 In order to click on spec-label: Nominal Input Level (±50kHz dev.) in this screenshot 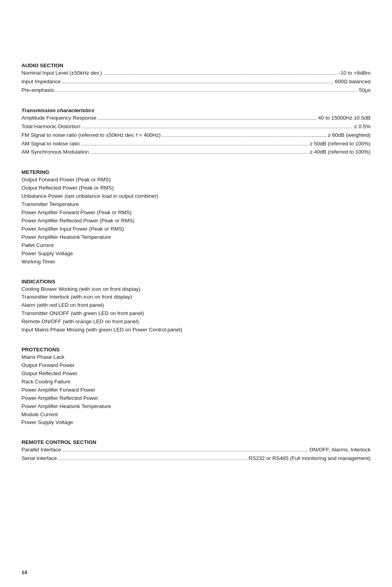, I will do `click(62, 73)`.